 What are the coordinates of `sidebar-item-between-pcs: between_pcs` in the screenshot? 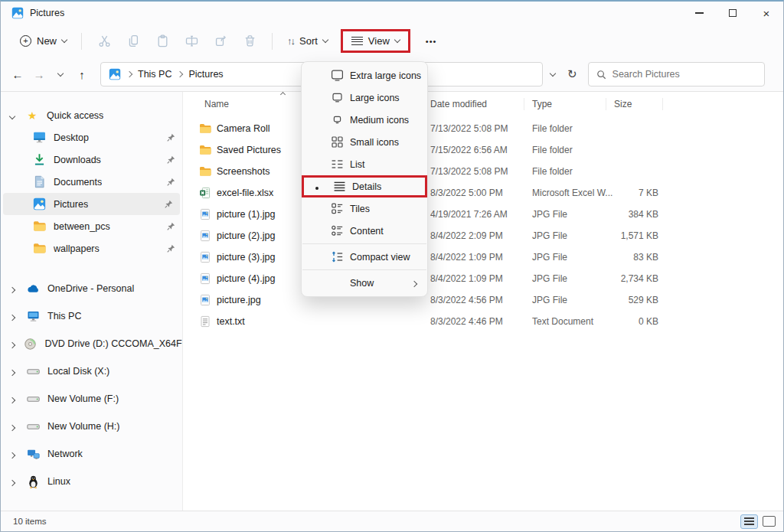 It's located at (92, 227).